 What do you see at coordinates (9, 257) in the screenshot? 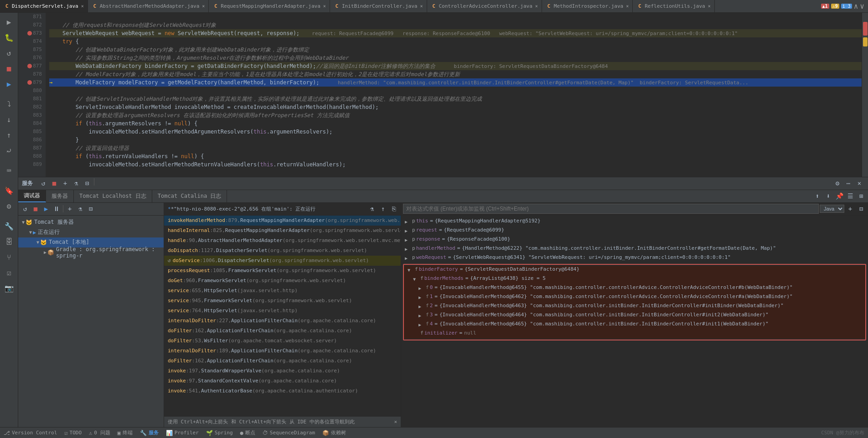
I see `git-btn: ⑂` at bounding box center [9, 257].